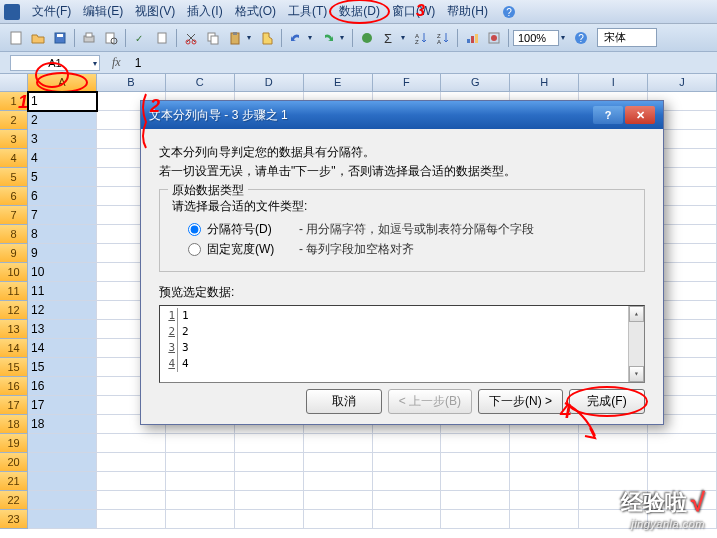  What do you see at coordinates (636, 314) in the screenshot?
I see `scroll-up-icon: ▴` at bounding box center [636, 314].